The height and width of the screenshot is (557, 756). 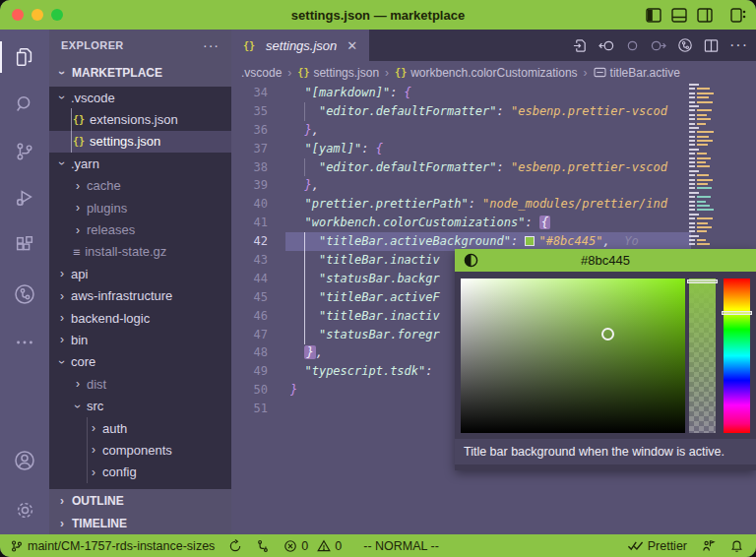 What do you see at coordinates (140, 73) in the screenshot?
I see `workspace-section-header: › MARKETPLACE` at bounding box center [140, 73].